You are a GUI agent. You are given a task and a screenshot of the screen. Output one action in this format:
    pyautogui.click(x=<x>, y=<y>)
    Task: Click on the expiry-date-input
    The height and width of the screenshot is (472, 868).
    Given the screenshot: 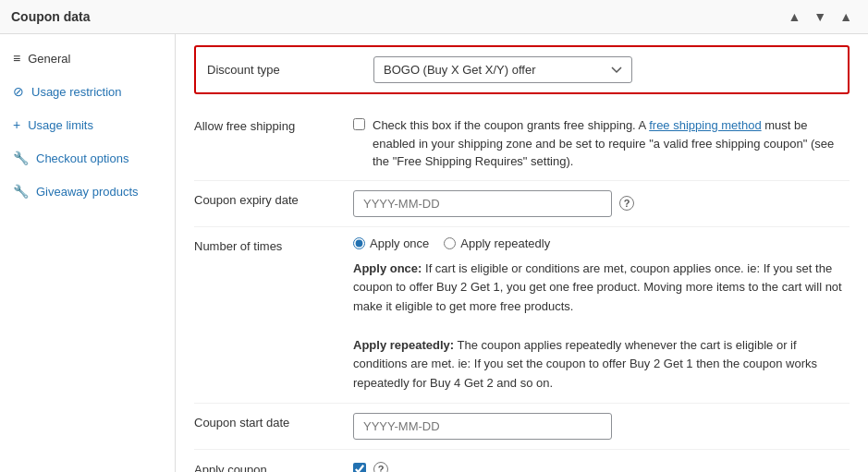 What is the action you would take?
    pyautogui.click(x=483, y=203)
    